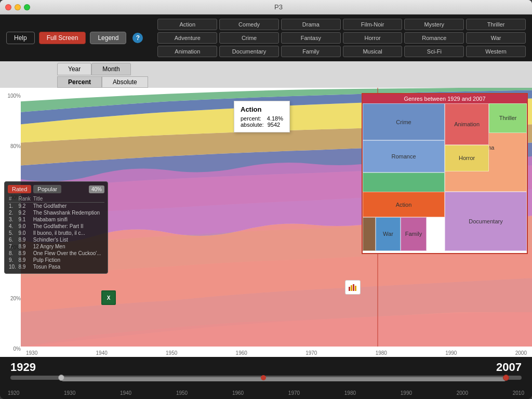  Describe the element at coordinates (249, 51) in the screenshot. I see `genre-btn-documentary: Documentary` at that location.